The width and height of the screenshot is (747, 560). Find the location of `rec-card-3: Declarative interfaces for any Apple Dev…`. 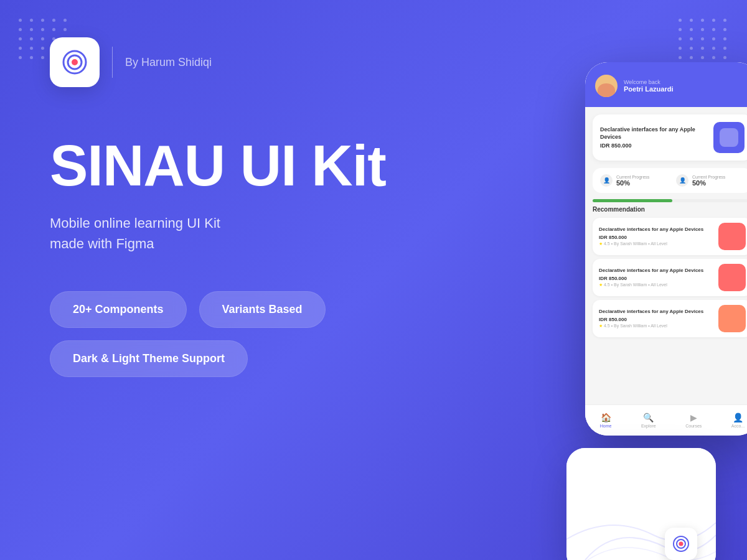

rec-card-3: Declarative interfaces for any Apple Dev… is located at coordinates (670, 319).